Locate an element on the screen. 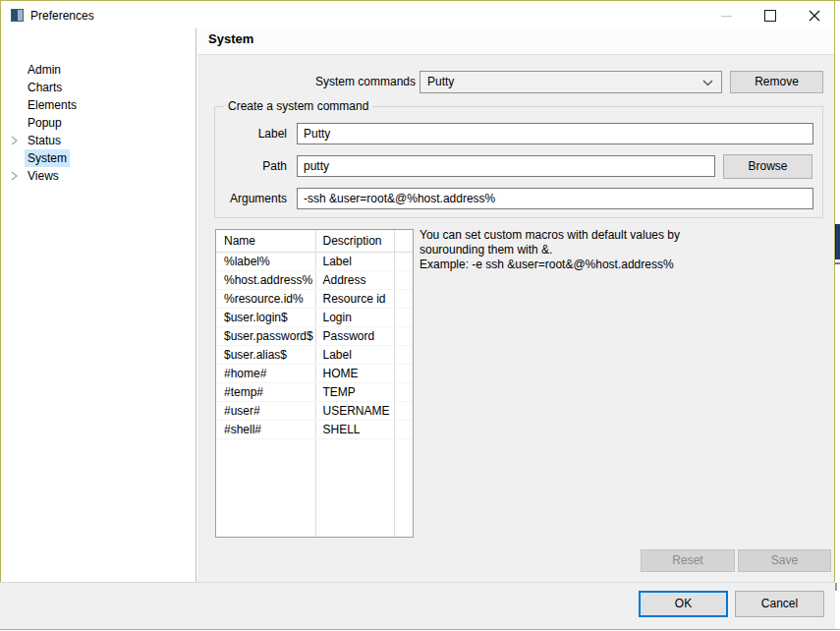 This screenshot has width=840, height=631. save-button: Save is located at coordinates (784, 560).